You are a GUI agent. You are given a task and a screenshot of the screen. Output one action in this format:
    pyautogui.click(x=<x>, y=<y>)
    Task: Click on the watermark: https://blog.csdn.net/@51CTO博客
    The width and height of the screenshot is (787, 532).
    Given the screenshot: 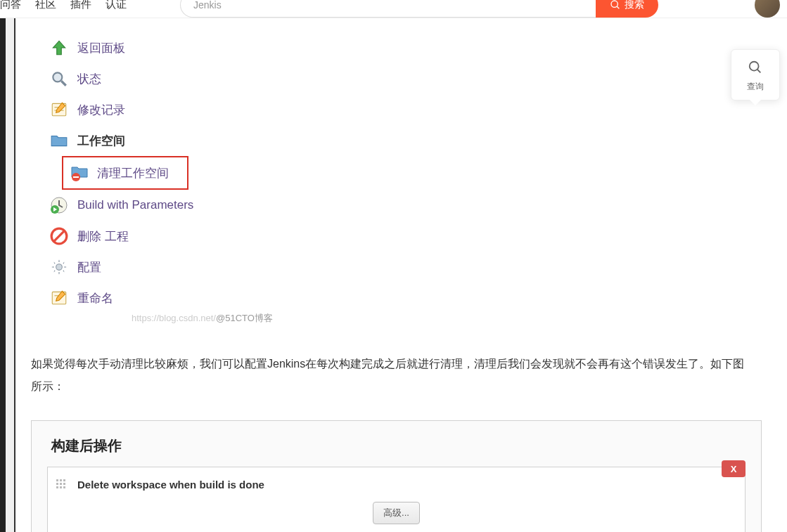 What is the action you would take?
    pyautogui.click(x=203, y=318)
    